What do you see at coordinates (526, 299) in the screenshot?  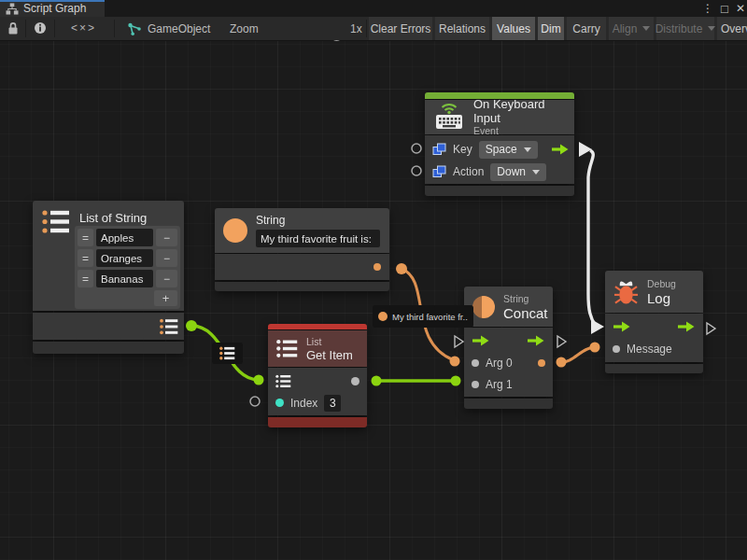 I see `node-category: String` at bounding box center [526, 299].